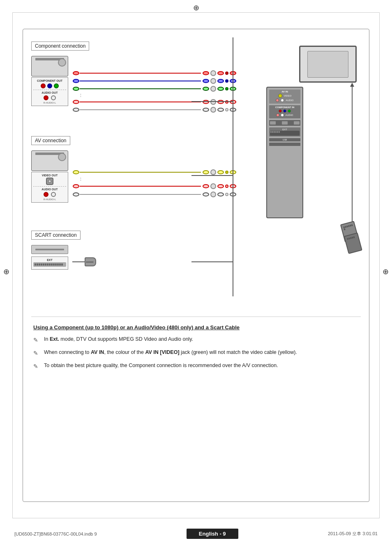 Image resolution: width=392 pixels, height=543 pixels. I want to click on component-audio-out-label: AUDIO OUT, so click(50, 93).